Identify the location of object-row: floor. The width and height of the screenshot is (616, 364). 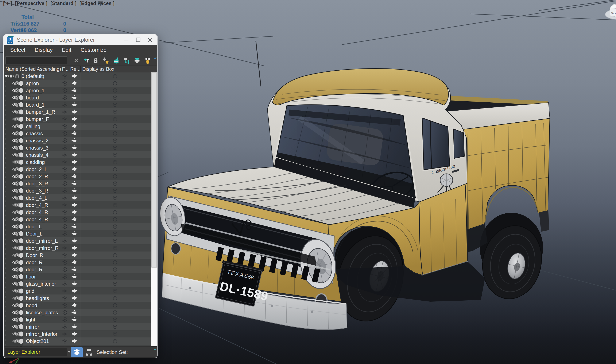
(81, 277).